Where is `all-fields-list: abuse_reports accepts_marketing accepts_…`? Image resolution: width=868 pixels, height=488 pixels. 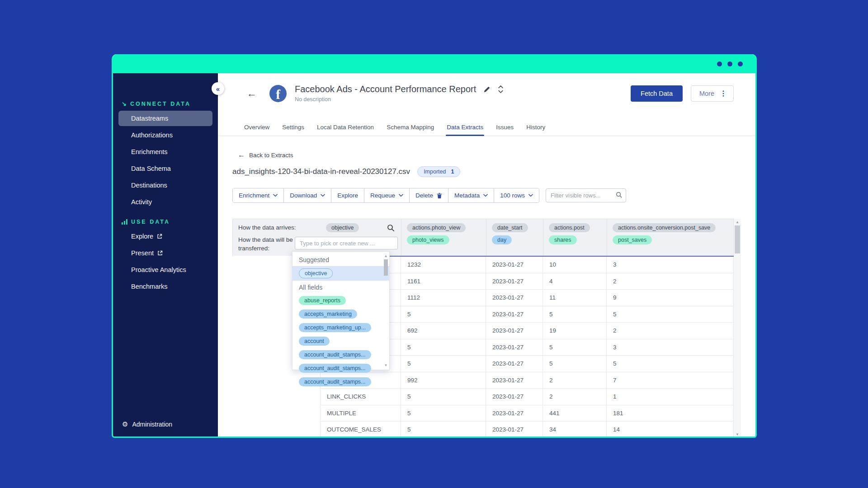
all-fields-list: abuse_reports accepts_marketing accepts_… is located at coordinates (341, 341).